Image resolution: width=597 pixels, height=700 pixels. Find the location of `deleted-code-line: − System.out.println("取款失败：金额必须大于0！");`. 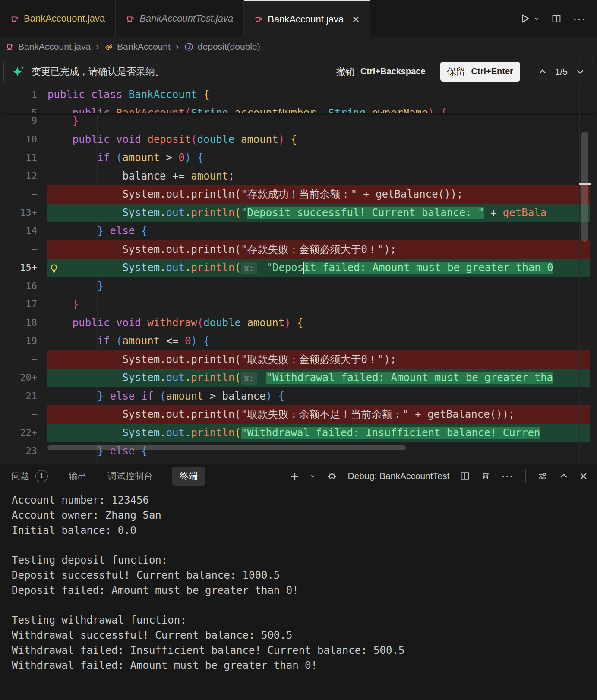

deleted-code-line: − System.out.println("取款失败：金额必须大于0！"); is located at coordinates (299, 360).